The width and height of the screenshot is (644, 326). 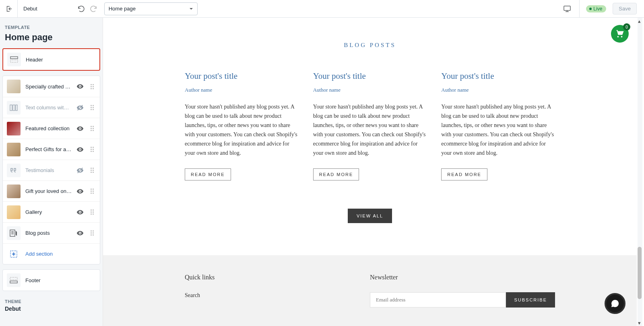 I want to click on add-icon, so click(x=14, y=254).